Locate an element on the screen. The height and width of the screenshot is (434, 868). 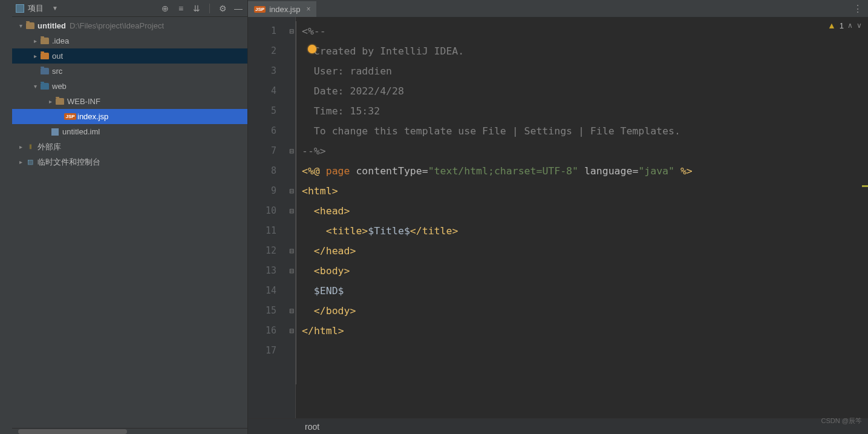
tree-label: src is located at coordinates (57, 71).